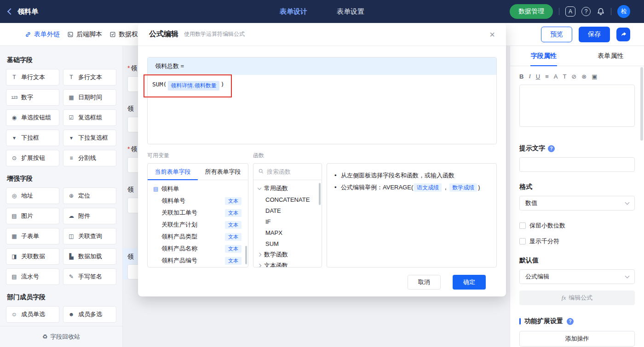 The image size is (644, 347). Describe the element at coordinates (551, 149) in the screenshot. I see `hint-help-icon: ?` at that location.